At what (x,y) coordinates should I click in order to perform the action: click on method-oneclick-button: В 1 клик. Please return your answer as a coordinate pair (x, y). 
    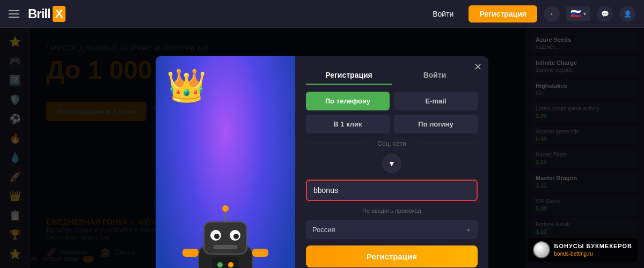
    Looking at the image, I should click on (348, 124).